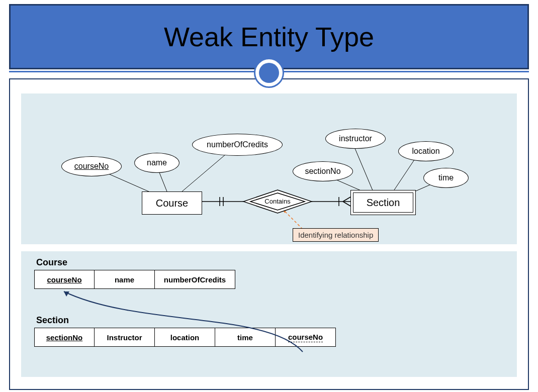 The image size is (538, 392). Describe the element at coordinates (125, 337) in the screenshot. I see `schema-cell: Instructor` at that location.